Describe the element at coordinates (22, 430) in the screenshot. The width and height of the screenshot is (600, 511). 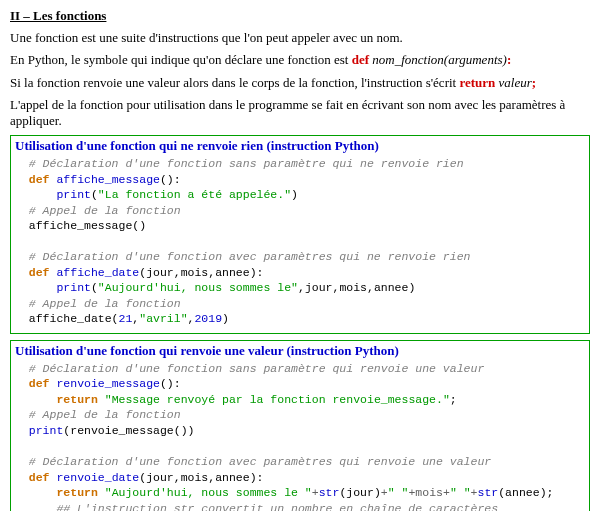
I see `b2-l5-a` at that location.